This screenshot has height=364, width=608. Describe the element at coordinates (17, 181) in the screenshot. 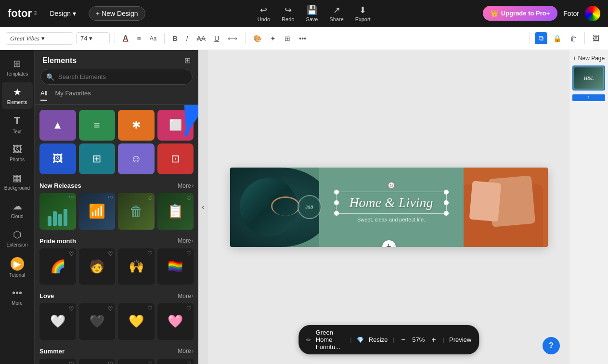

I see `sidebar-item-background: ▦ Background` at that location.